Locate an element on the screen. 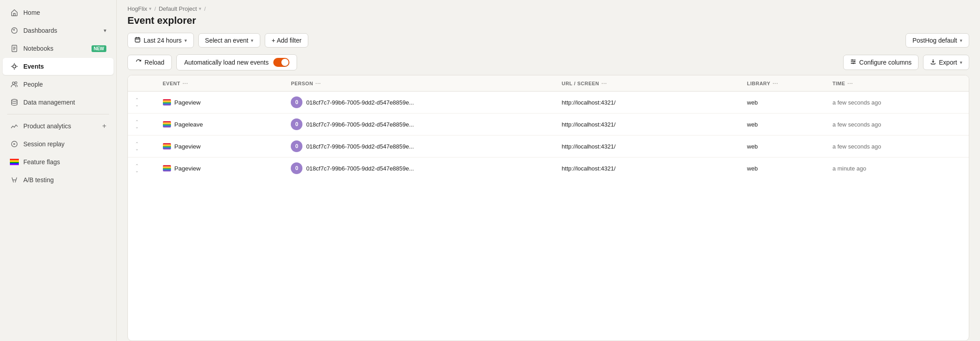 The width and height of the screenshot is (980, 341). col-person-options: ··· is located at coordinates (318, 83).